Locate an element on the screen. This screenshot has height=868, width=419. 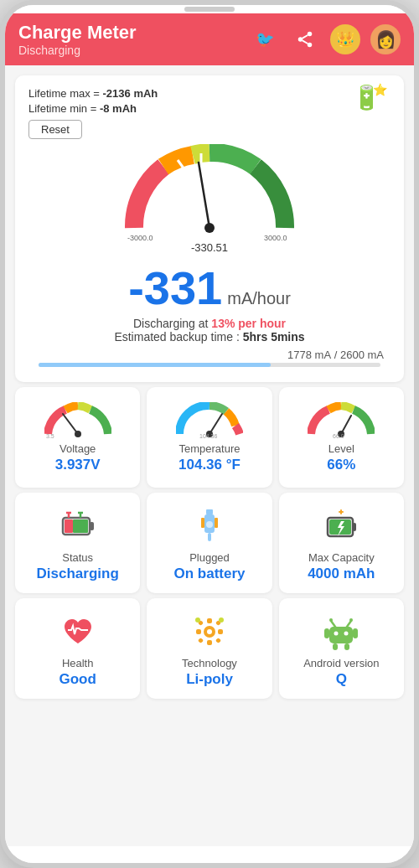
backup-text: Estimated backup time : is located at coordinates (178, 337).